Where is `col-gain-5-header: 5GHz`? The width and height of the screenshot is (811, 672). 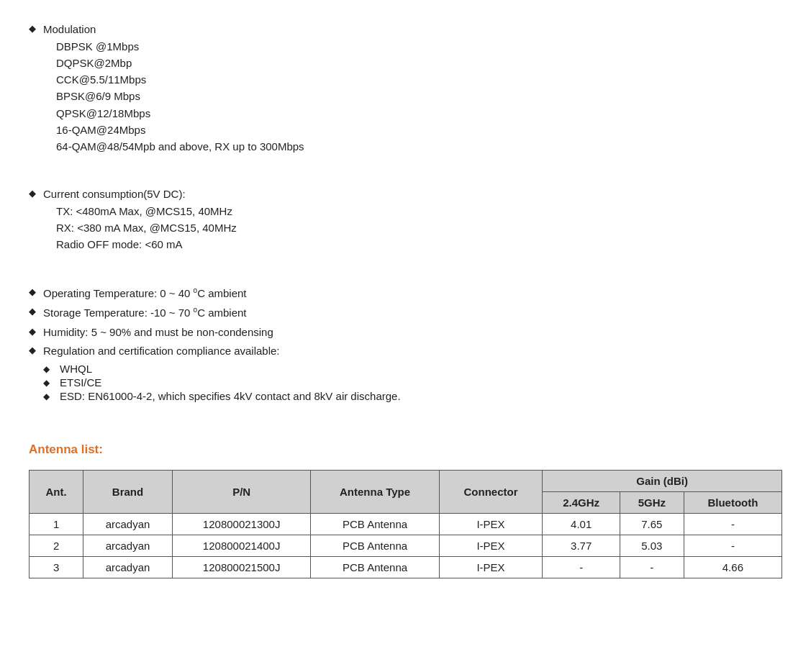
col-gain-5-header: 5GHz is located at coordinates (652, 502).